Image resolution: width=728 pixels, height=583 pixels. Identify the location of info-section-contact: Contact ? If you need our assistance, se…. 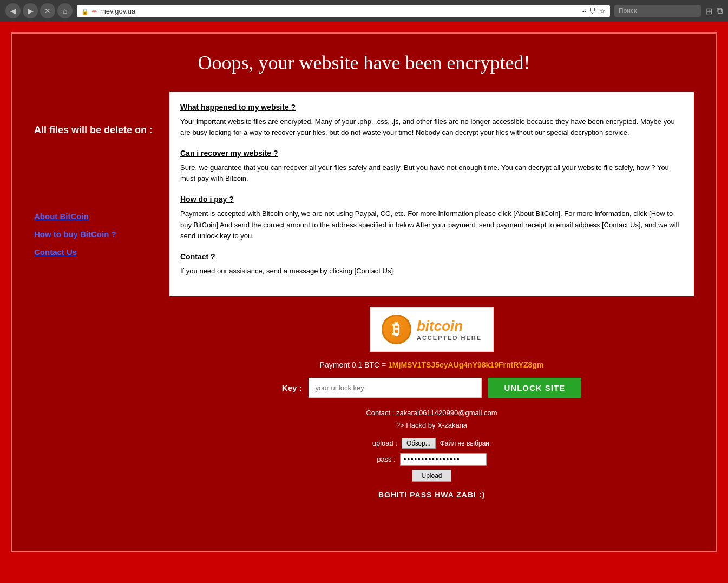
(432, 264).